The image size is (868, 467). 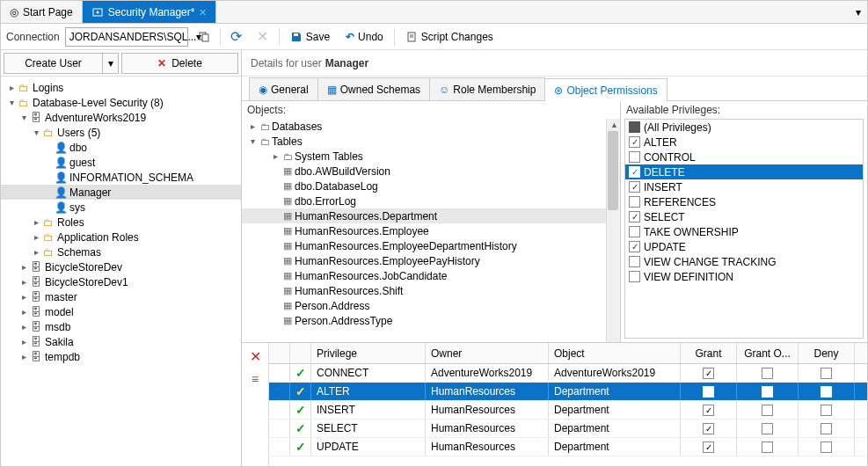 What do you see at coordinates (150, 12) in the screenshot?
I see `tab-security-manager: Security Manager* ×` at bounding box center [150, 12].